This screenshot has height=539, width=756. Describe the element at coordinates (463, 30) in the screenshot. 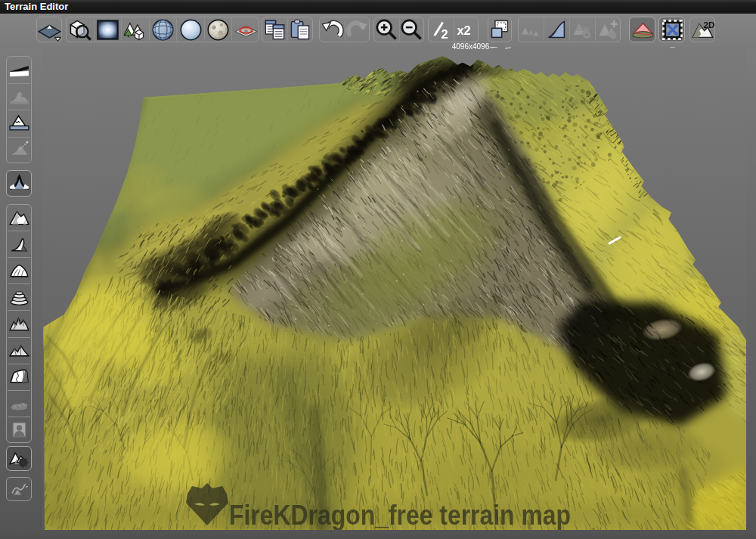

I see `svg-text: x2` at that location.